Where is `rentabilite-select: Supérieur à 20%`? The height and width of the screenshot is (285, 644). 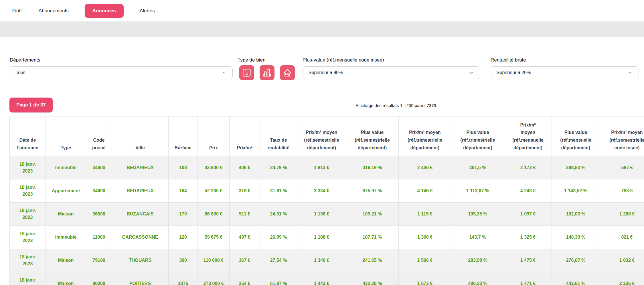
rentabilite-select: Supérieur à 20% is located at coordinates (565, 73).